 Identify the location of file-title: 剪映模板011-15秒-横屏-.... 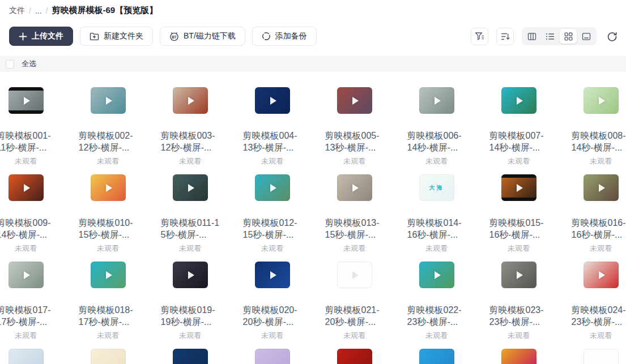
(190, 229).